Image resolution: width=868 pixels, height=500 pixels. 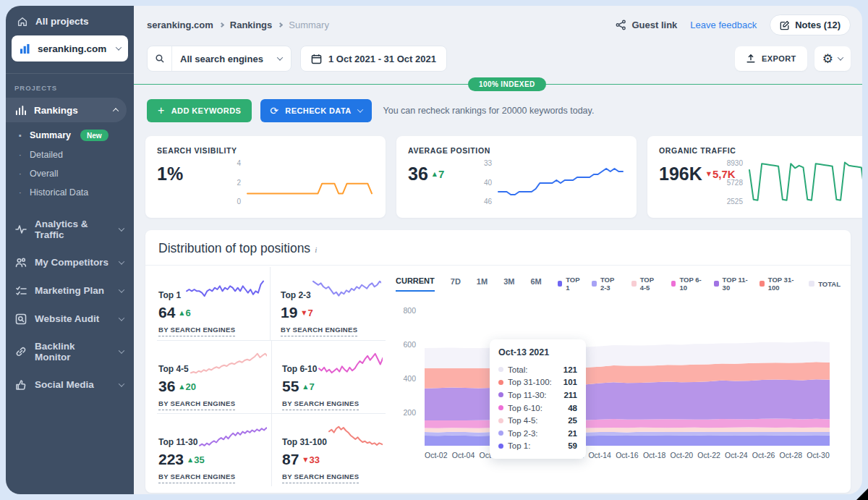 What do you see at coordinates (779, 284) in the screenshot?
I see `legend-top31-100: TOP 31-100` at bounding box center [779, 284].